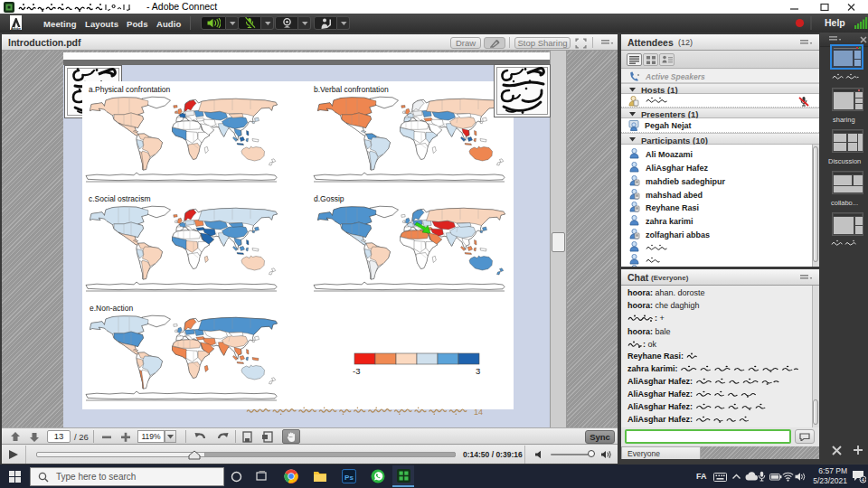 The image size is (868, 488). What do you see at coordinates (356, 371) in the screenshot?
I see `svg-text: -3` at bounding box center [356, 371].